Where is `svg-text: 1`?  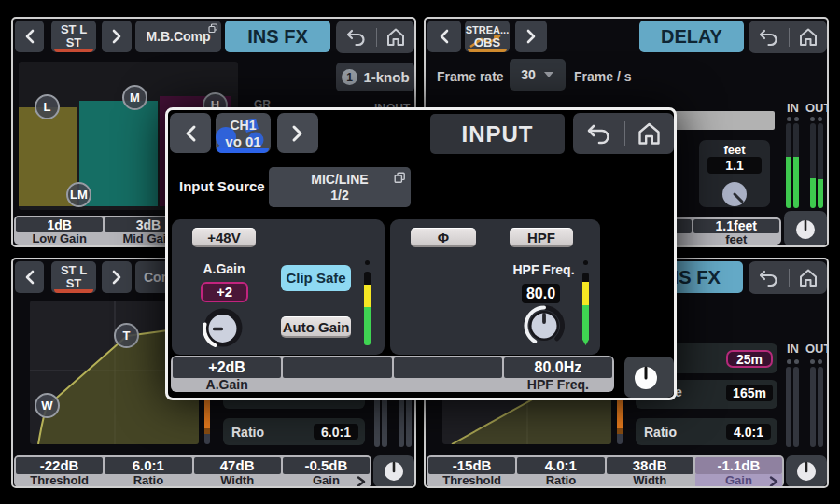 svg-text: 1 is located at coordinates (351, 77).